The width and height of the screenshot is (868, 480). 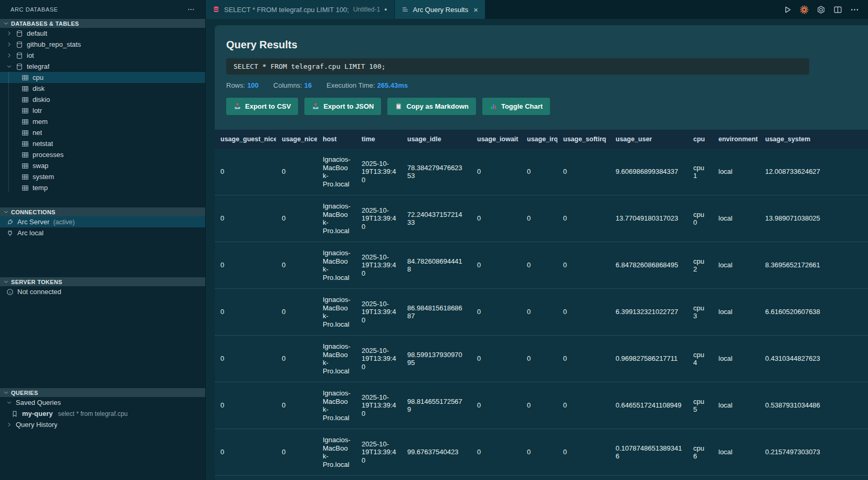 I want to click on column-header-usage_system: usage_system, so click(x=813, y=139).